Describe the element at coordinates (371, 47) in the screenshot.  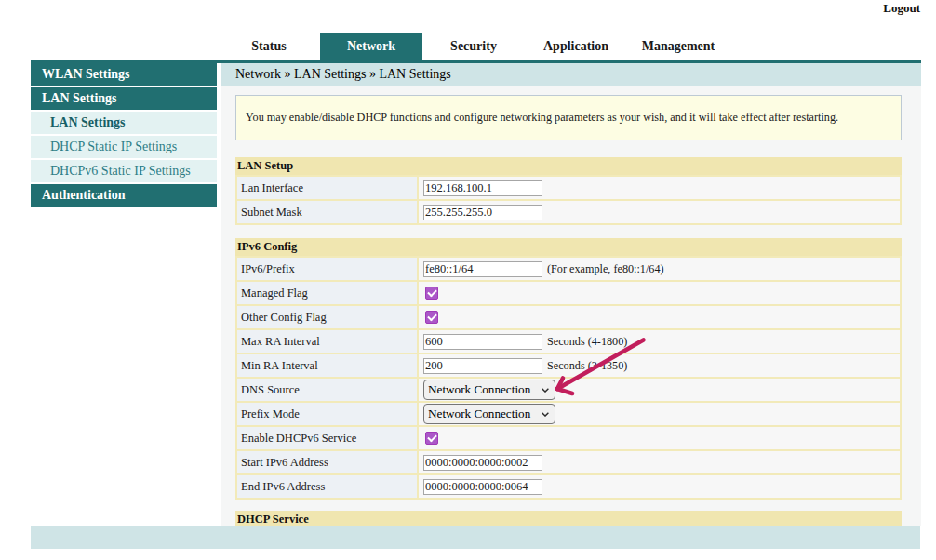
I see `tab-network: Network` at that location.